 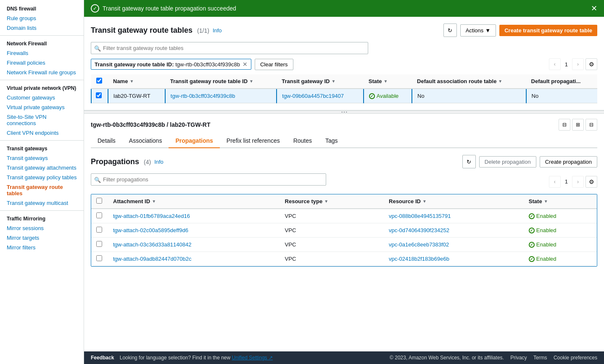 What do you see at coordinates (152, 259) in the screenshot?
I see `attachment-id-link: tgw-attach-09adb82447d070b2c` at bounding box center [152, 259].